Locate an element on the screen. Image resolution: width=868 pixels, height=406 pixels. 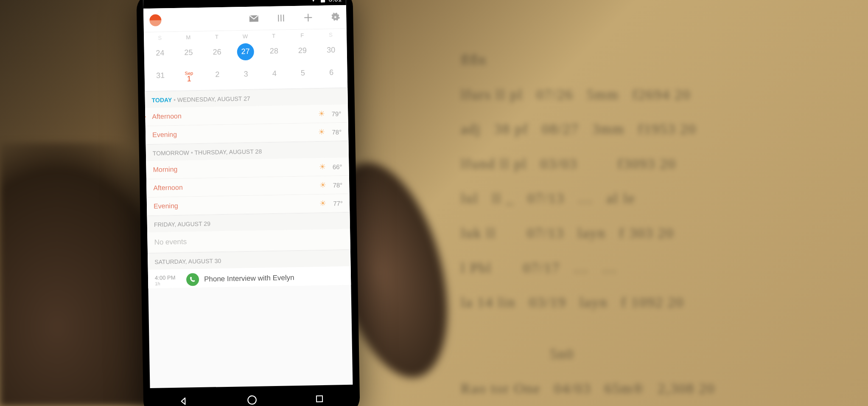
day-number: 27 is located at coordinates (246, 51).